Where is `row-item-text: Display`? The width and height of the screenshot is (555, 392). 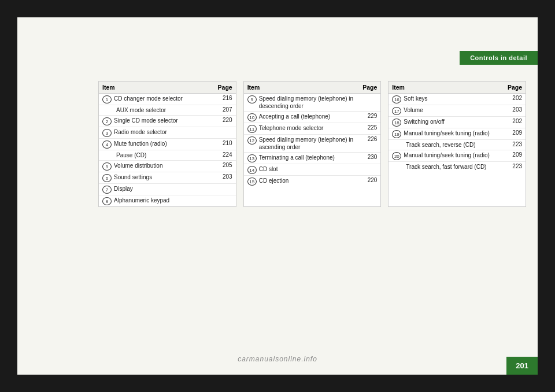 row-item-text: Display is located at coordinates (172, 188).